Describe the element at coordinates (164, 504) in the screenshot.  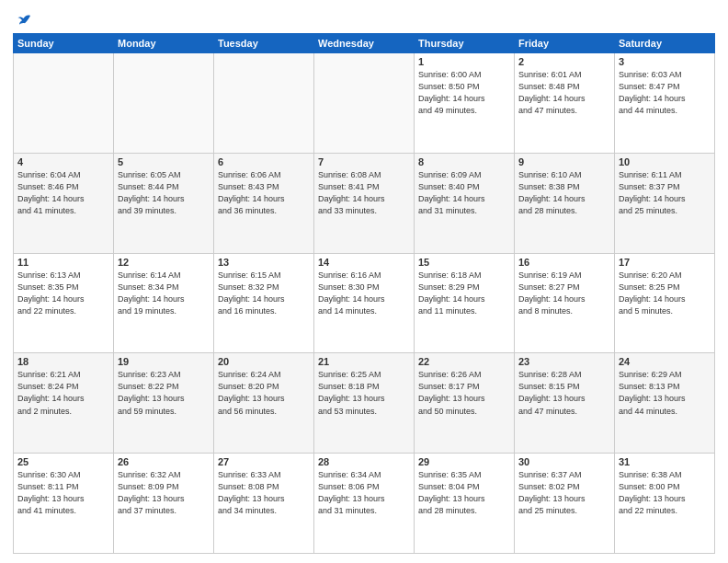
I see `calendar-cell: 26Sunrise: 6:32 AMSunset: 8:09 PMDayligh…` at that location.